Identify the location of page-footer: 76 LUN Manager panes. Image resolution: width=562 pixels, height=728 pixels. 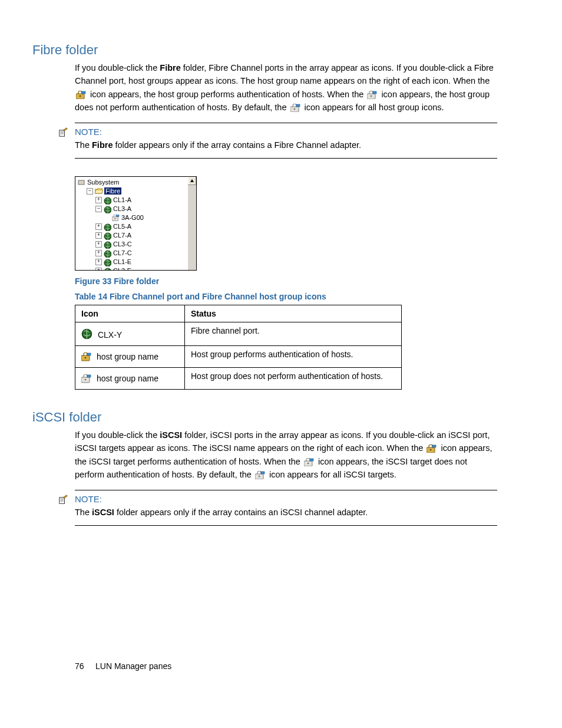
(286, 666).